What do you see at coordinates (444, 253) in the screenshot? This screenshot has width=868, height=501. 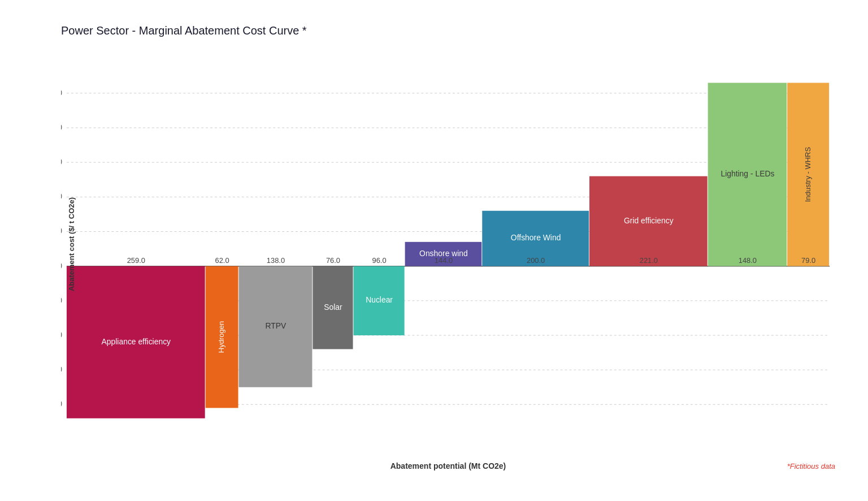 I see `svg-text: Onshore wind` at bounding box center [444, 253].